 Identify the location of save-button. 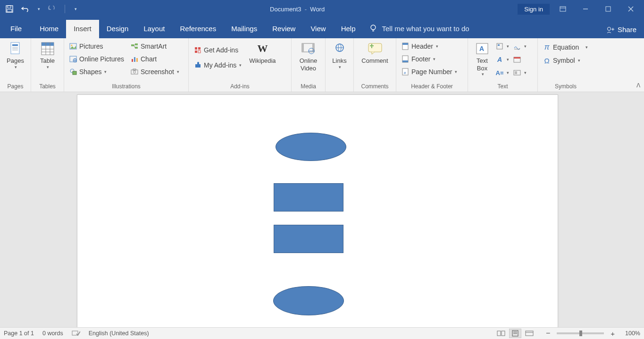
(9, 9).